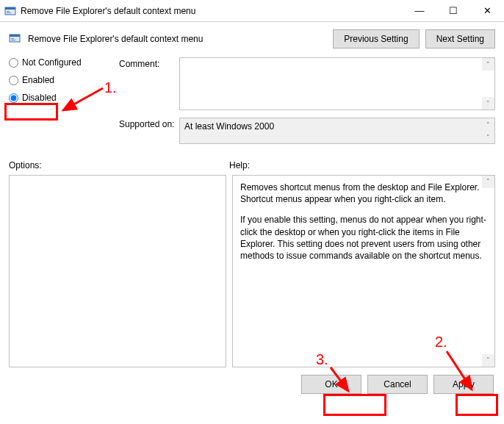 This screenshot has height=424, width=504. I want to click on minimize-button: —, so click(420, 10).